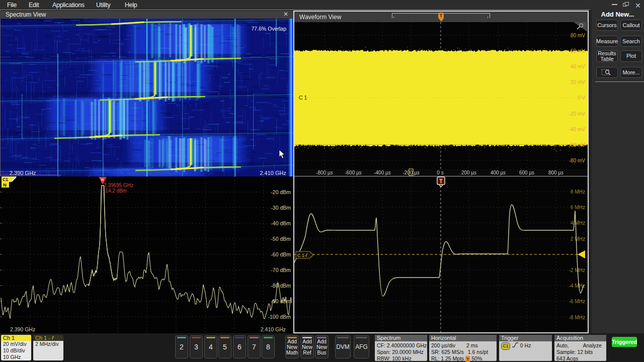 Image resolution: width=644 pixels, height=362 pixels. Describe the element at coordinates (382, 173) in the screenshot. I see `svg-text: -400 µs` at that location.